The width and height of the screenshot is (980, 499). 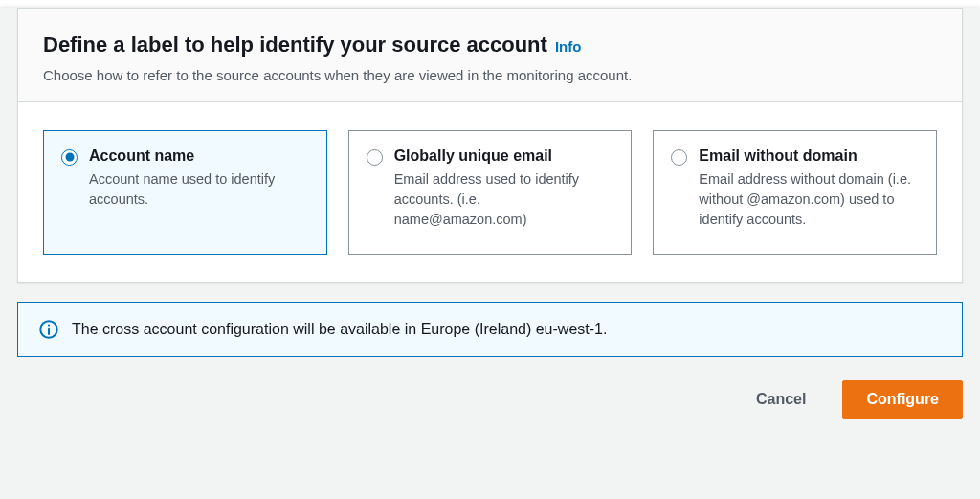 What do you see at coordinates (809, 199) in the screenshot?
I see `option-description: Email address without domain (i.e. witho…` at bounding box center [809, 199].